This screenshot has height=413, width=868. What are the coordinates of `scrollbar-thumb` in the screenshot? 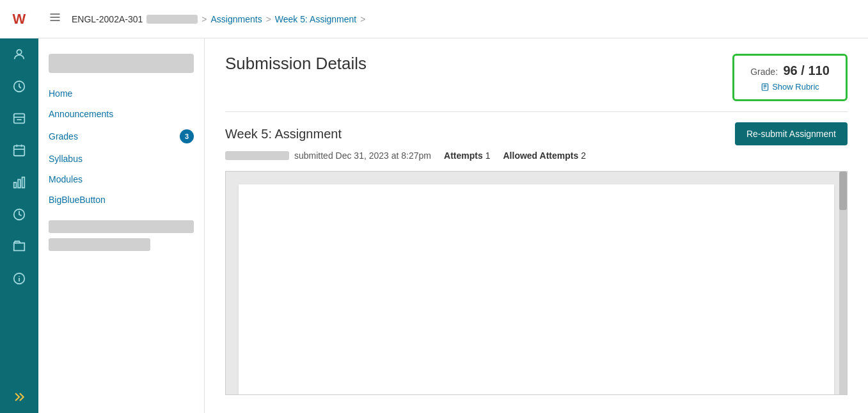 It's located at (843, 191).